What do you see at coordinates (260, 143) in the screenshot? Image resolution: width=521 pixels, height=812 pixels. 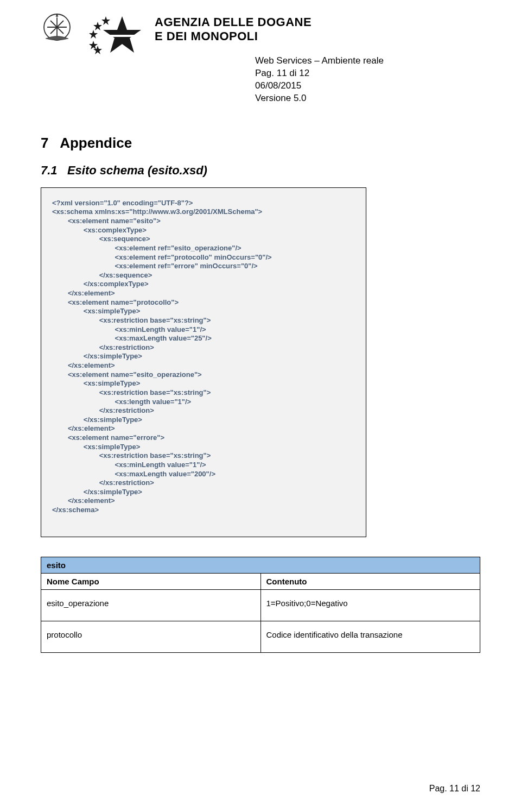 I see `heading-appendice: 7 Appendice` at bounding box center [260, 143].